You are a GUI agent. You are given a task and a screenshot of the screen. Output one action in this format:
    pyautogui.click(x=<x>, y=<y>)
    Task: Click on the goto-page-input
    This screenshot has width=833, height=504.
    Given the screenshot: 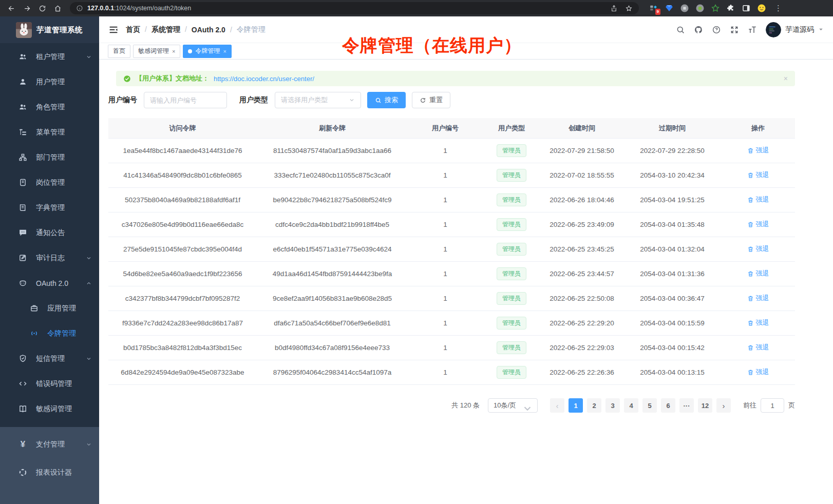 What is the action you would take?
    pyautogui.click(x=772, y=405)
    